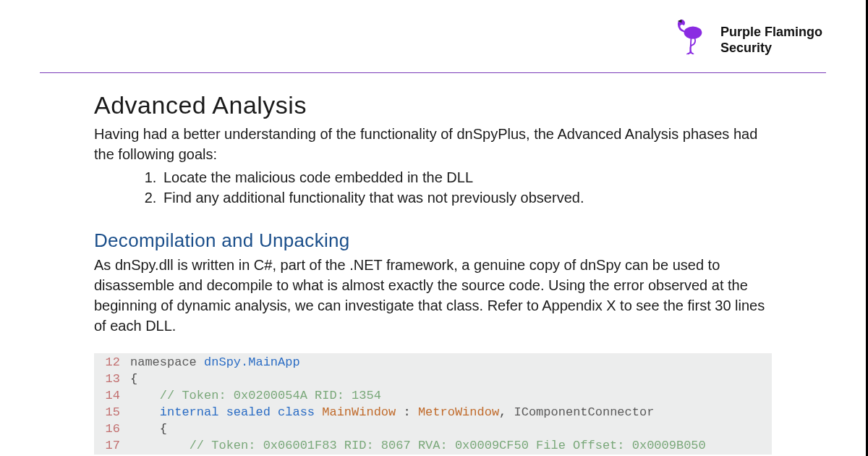 The image size is (868, 456). Describe the element at coordinates (451, 413) in the screenshot. I see `code-text: internal sealed class MainWindow : Metro…` at that location.